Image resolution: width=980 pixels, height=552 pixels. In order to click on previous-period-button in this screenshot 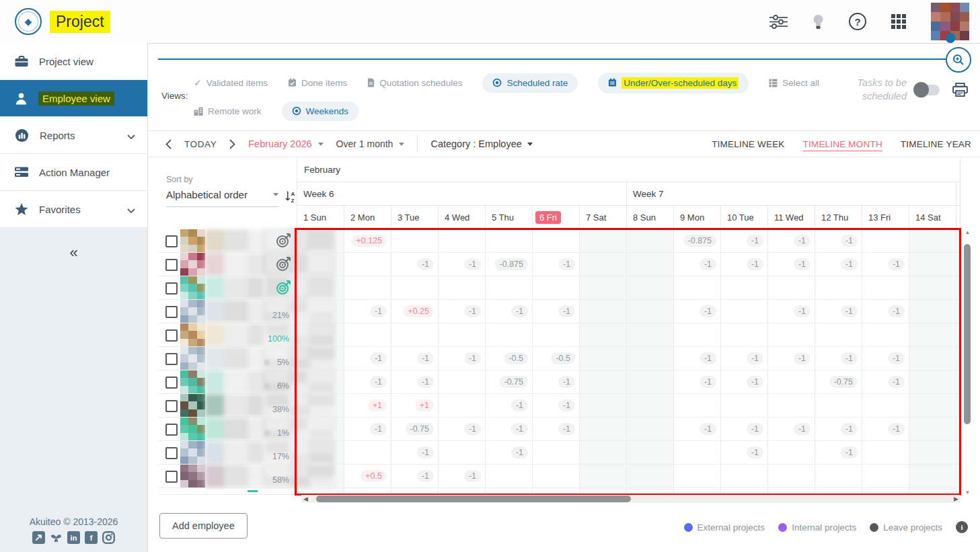, I will do `click(168, 144)`.